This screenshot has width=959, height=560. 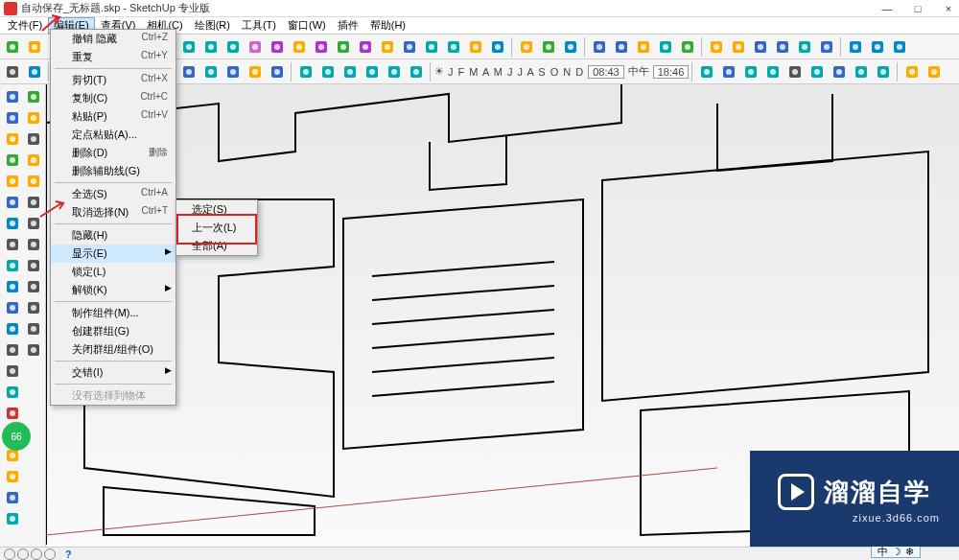 What do you see at coordinates (113, 153) in the screenshot?
I see `menu-entry: 删除(D)删除` at bounding box center [113, 153].